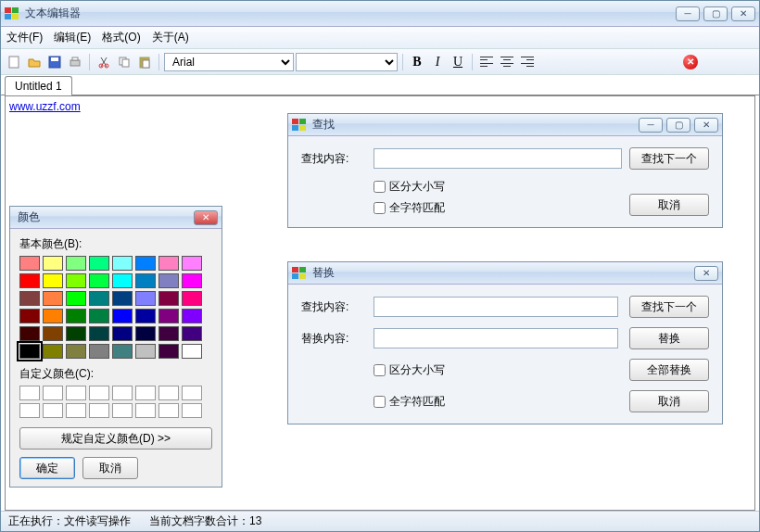  What do you see at coordinates (34, 62) in the screenshot?
I see `open-icon` at bounding box center [34, 62].